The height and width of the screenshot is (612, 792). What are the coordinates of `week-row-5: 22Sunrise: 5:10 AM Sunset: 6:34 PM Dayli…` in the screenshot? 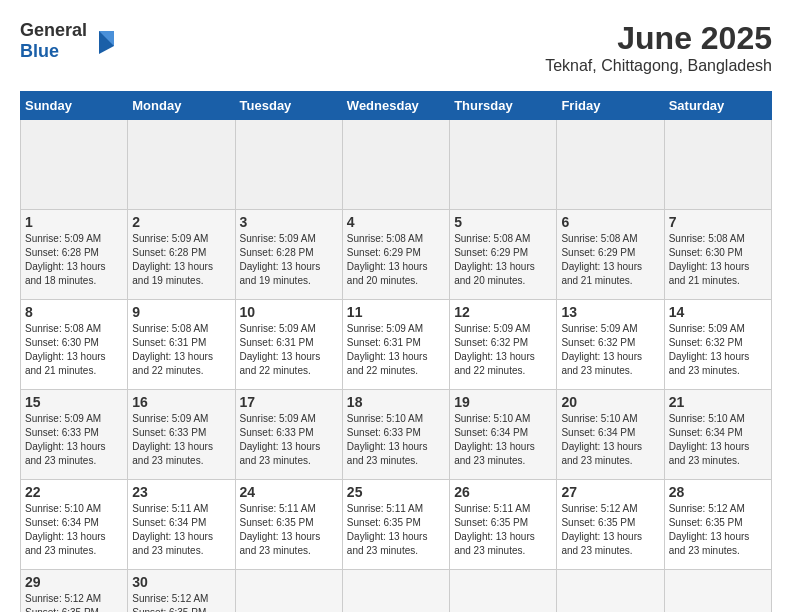 It's located at (396, 525).